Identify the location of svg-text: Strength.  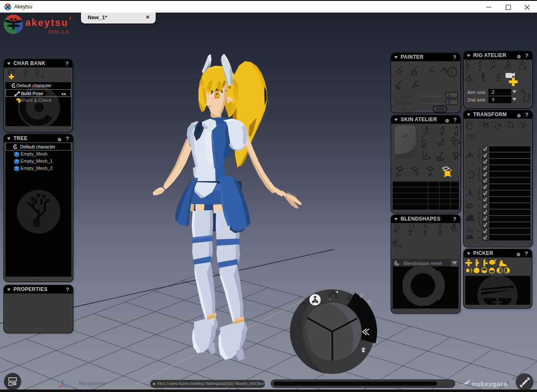
(404, 103).